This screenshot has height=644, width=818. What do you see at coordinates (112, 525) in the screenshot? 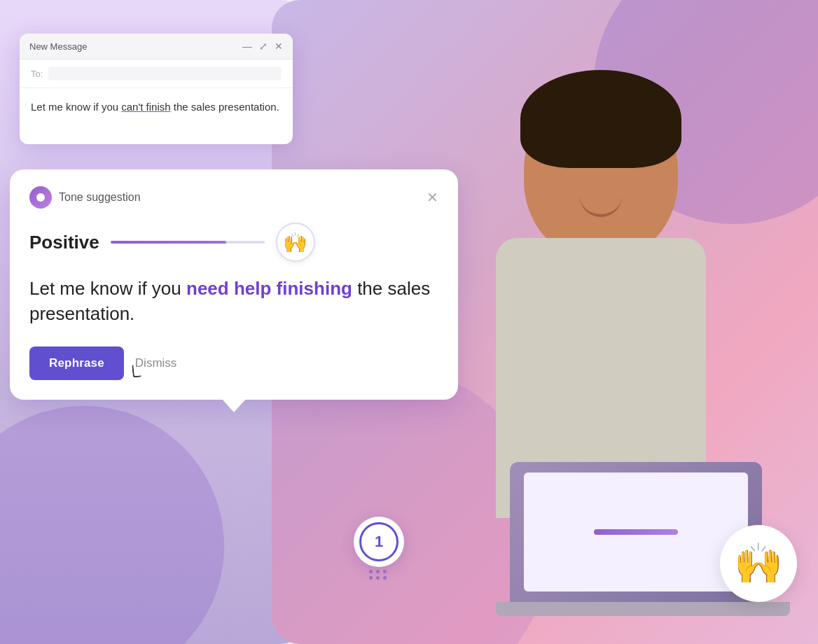
I see `left-circle-decoration` at bounding box center [112, 525].